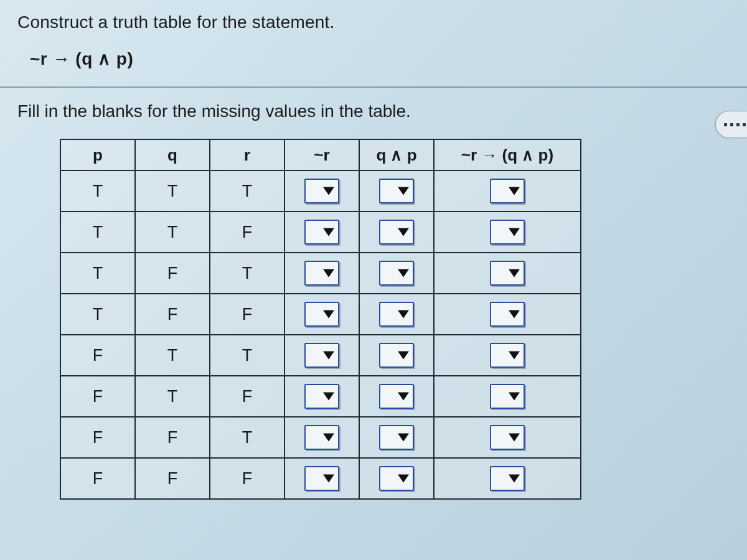 This screenshot has width=747, height=560. Describe the element at coordinates (731, 124) in the screenshot. I see `more-options-tab` at that location.